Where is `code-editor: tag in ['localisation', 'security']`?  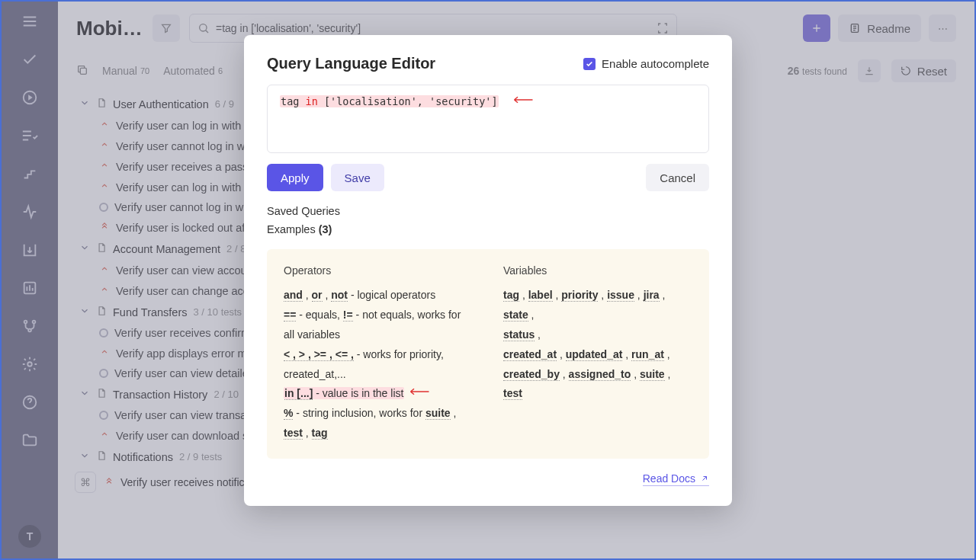 code-editor: tag in ['localisation', 'security'] is located at coordinates (488, 119).